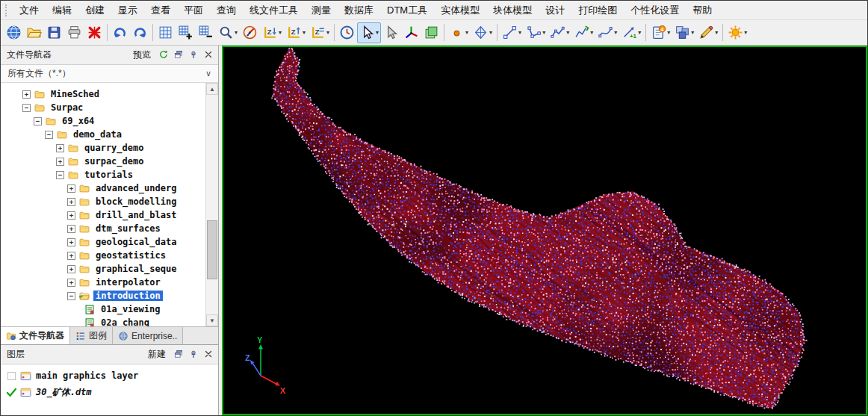  Describe the element at coordinates (193, 10) in the screenshot. I see `menu-item-5: 平面` at that location.